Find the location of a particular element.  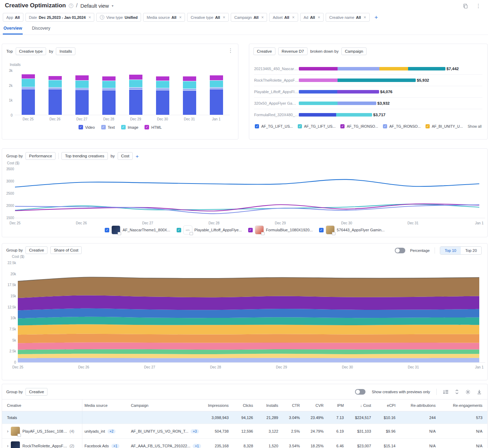

card-a-kebab-icon: ⋮ is located at coordinates (230, 51).